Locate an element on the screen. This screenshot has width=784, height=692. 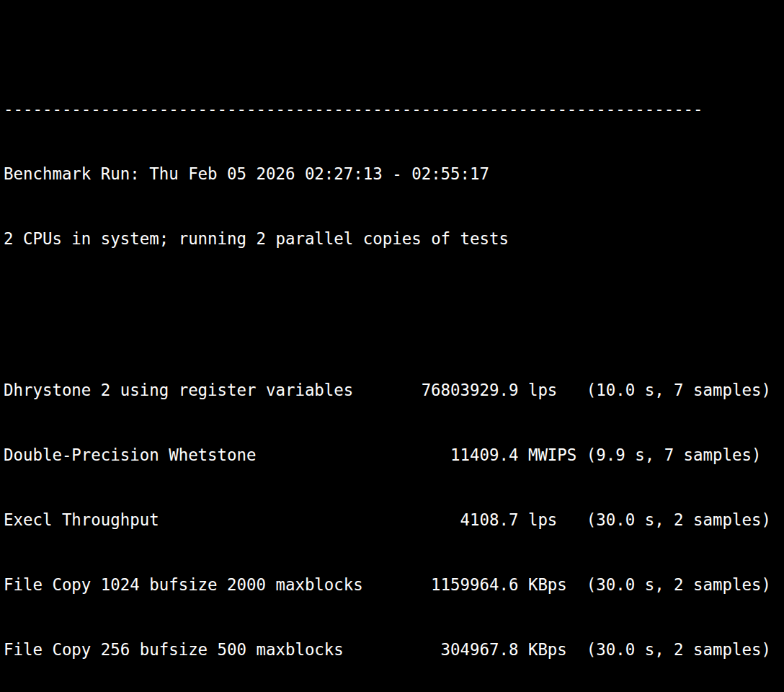
benchmark-value: 4108.7 is located at coordinates (460, 520).